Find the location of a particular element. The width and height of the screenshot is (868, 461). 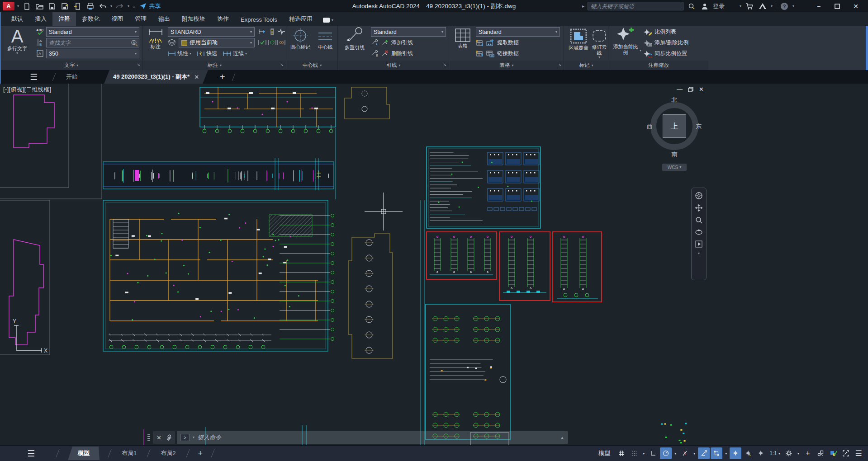

ortho-mode-icon is located at coordinates (653, 453).